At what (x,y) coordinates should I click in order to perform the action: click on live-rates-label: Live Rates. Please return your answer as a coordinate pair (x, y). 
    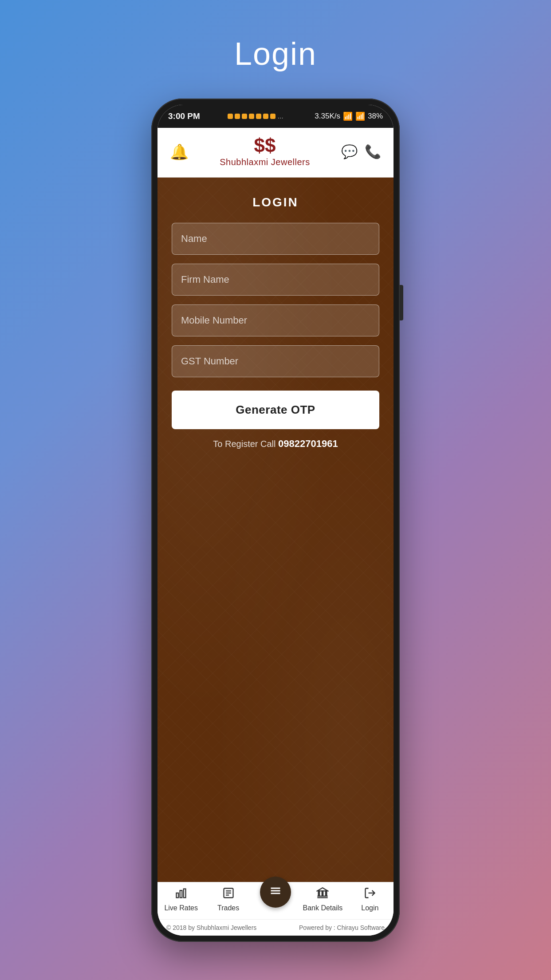
    Looking at the image, I should click on (181, 908).